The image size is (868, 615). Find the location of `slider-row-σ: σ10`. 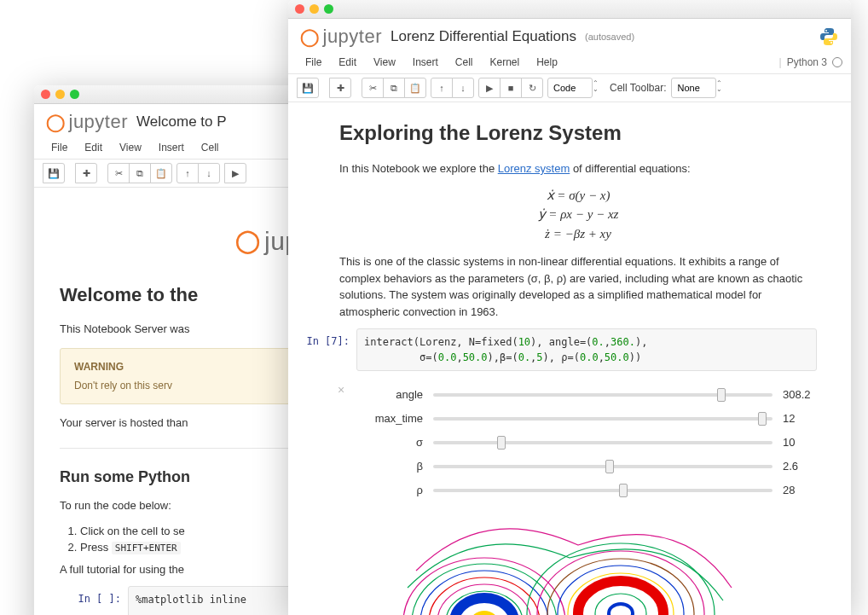

slider-row-σ: σ10 is located at coordinates (587, 443).